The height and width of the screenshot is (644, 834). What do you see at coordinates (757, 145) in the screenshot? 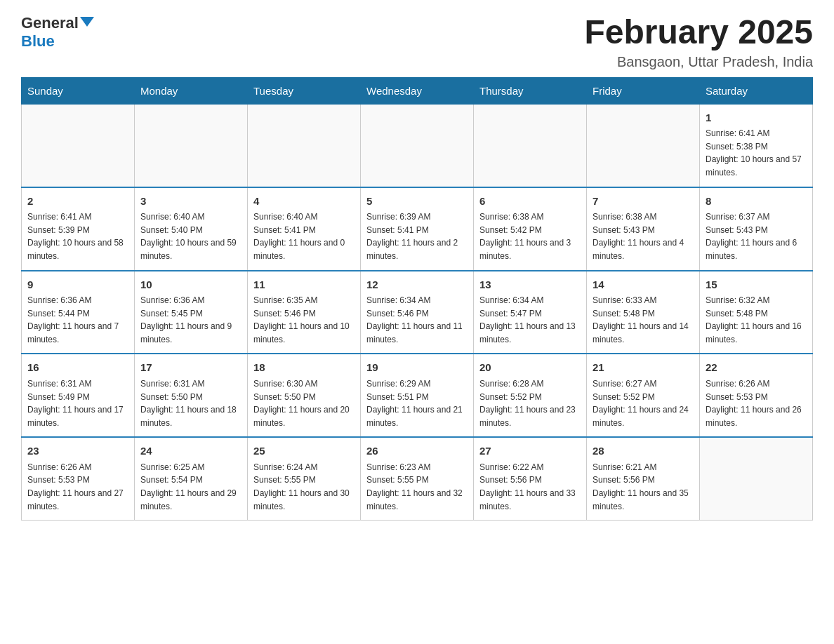
I see `calendar-day-cell: 1Sunrise: 6:41 AMSunset: 5:38 PMDaylight…` at bounding box center [757, 145].